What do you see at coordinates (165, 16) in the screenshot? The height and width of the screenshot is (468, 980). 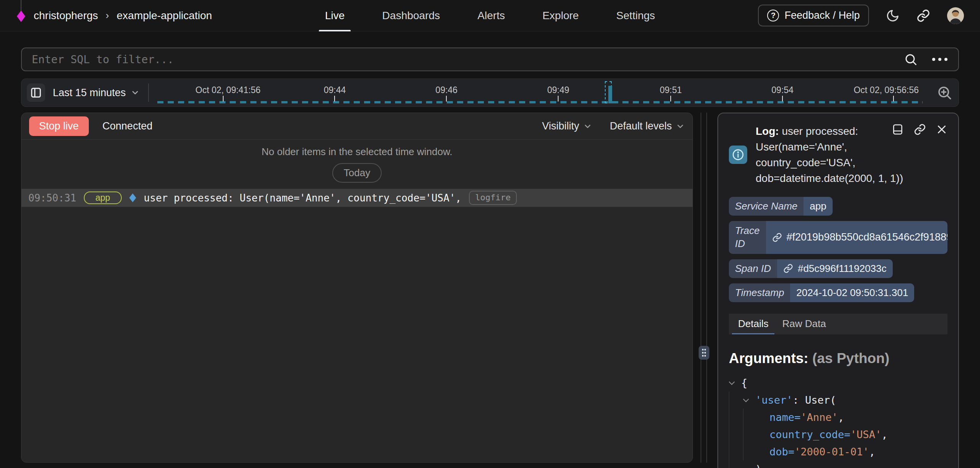 I see `breadcrumb-project: example-application` at bounding box center [165, 16].